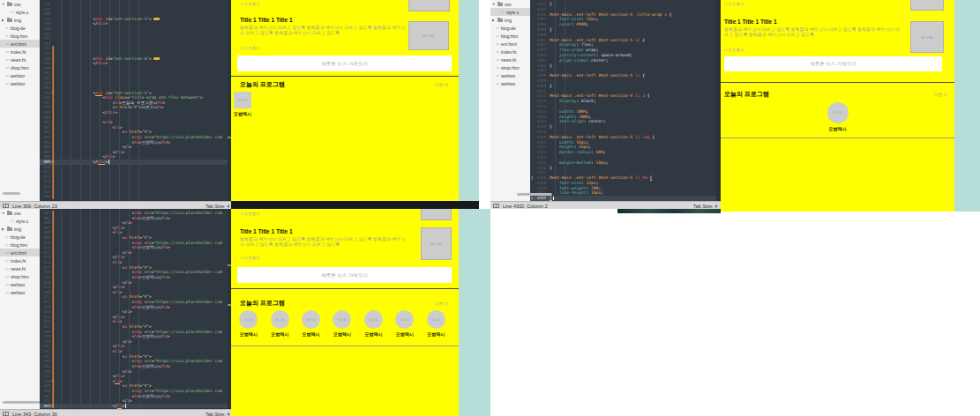 This screenshot has width=980, height=416. What do you see at coordinates (838, 106) in the screenshot?
I see `browser-preview: 스포츠동아 Title 1 Title 1 Title 1 동해물과 백두산이 …` at bounding box center [838, 106].